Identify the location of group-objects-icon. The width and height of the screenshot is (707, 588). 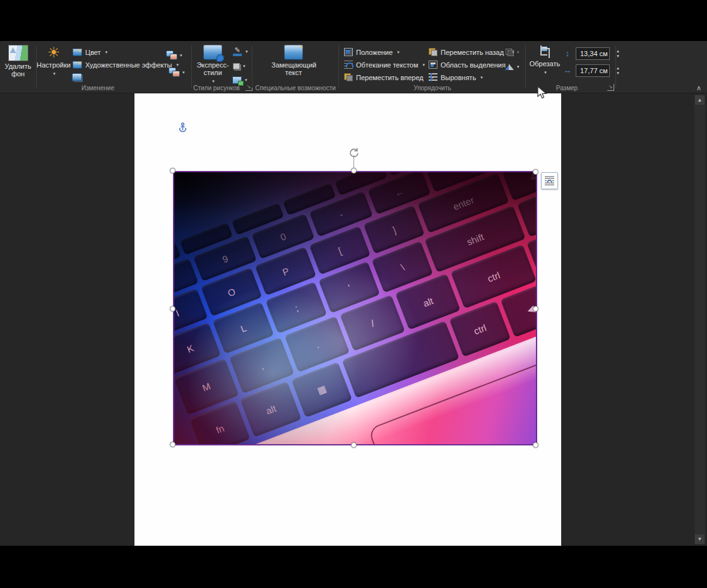
(509, 52).